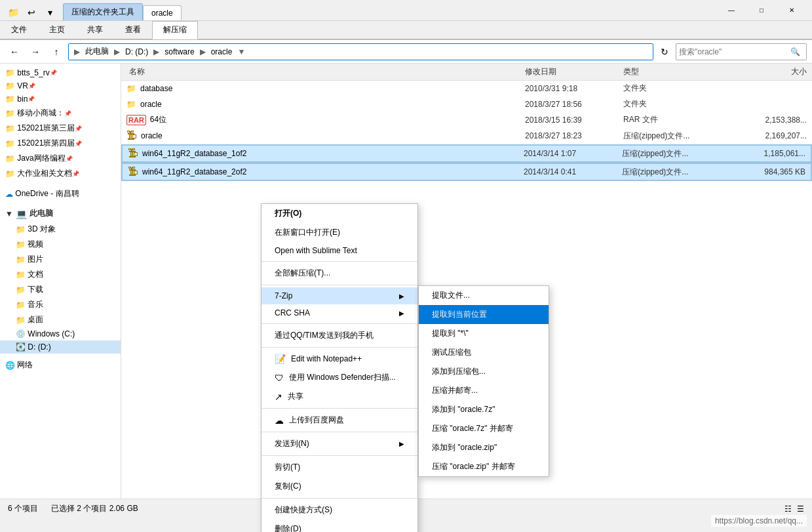 This screenshot has width=812, height=532. What do you see at coordinates (60, 73) in the screenshot?
I see `sidebar-item-btts: 📁 btts_5_rv 📌` at bounding box center [60, 73].